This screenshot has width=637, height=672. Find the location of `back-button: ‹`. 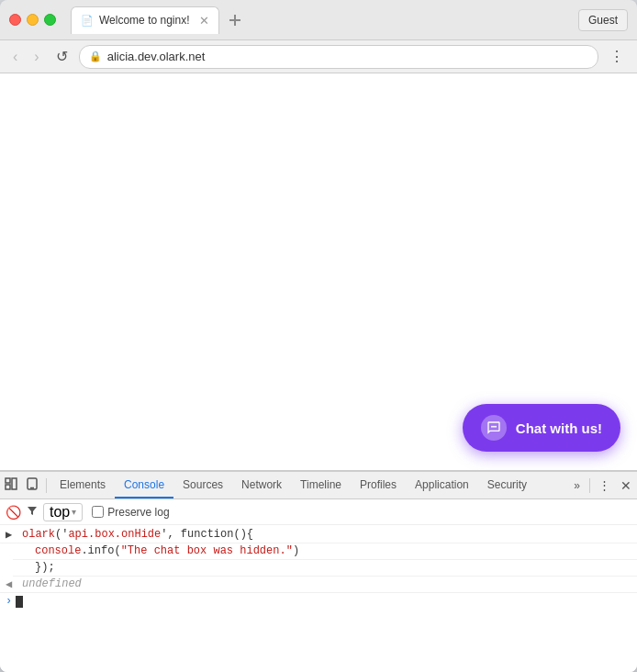

back-button: ‹ is located at coordinates (15, 57).